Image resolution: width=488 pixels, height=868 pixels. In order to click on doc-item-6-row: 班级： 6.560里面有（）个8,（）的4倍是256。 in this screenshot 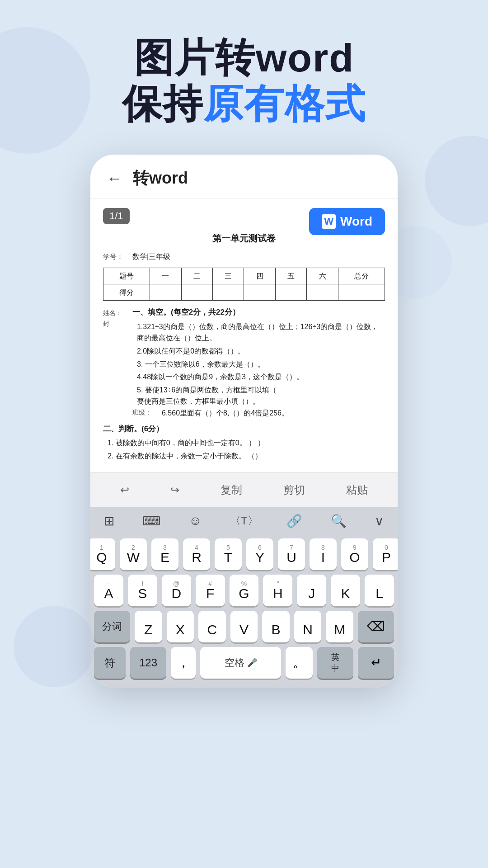, I will do `click(258, 413)`.